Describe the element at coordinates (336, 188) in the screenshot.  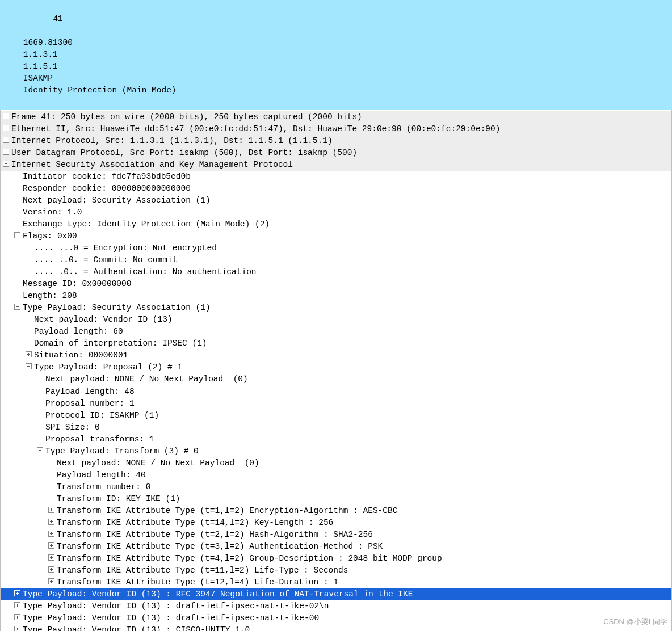
I see `field-responder-cookie: Responder cookie: 0000000000000000` at that location.